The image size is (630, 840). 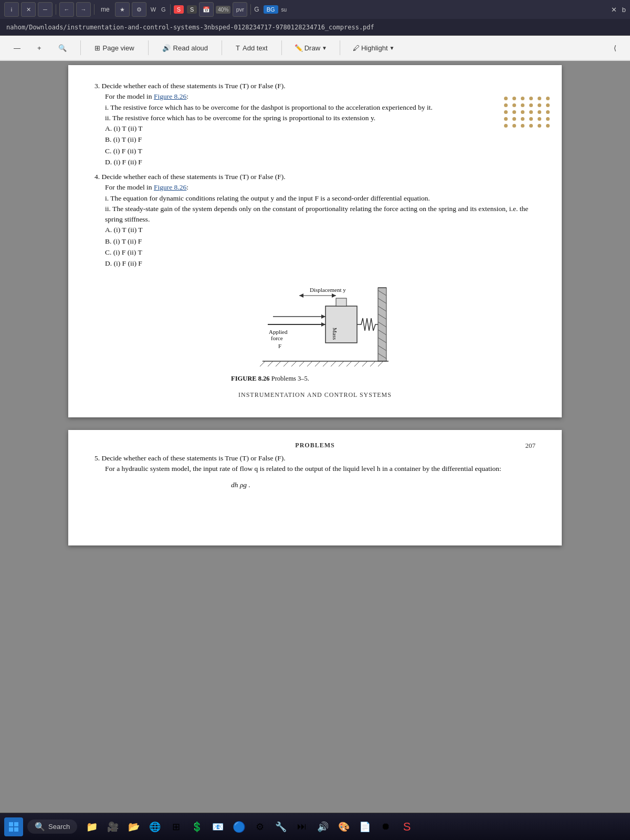 I want to click on search-text: Search, so click(x=59, y=826).